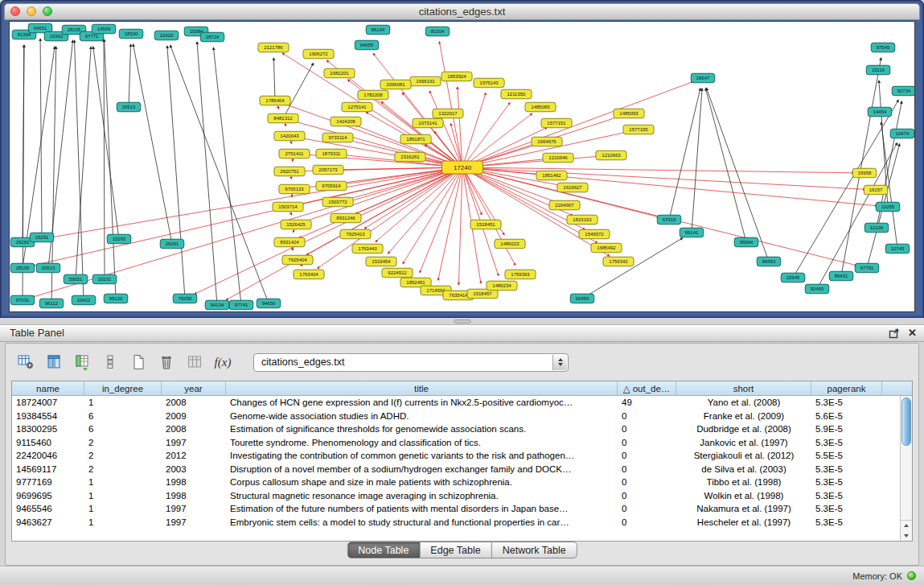 This screenshot has height=585, width=924. Describe the element at coordinates (396, 84) in the screenshot. I see `graph-node: 2096081` at that location.